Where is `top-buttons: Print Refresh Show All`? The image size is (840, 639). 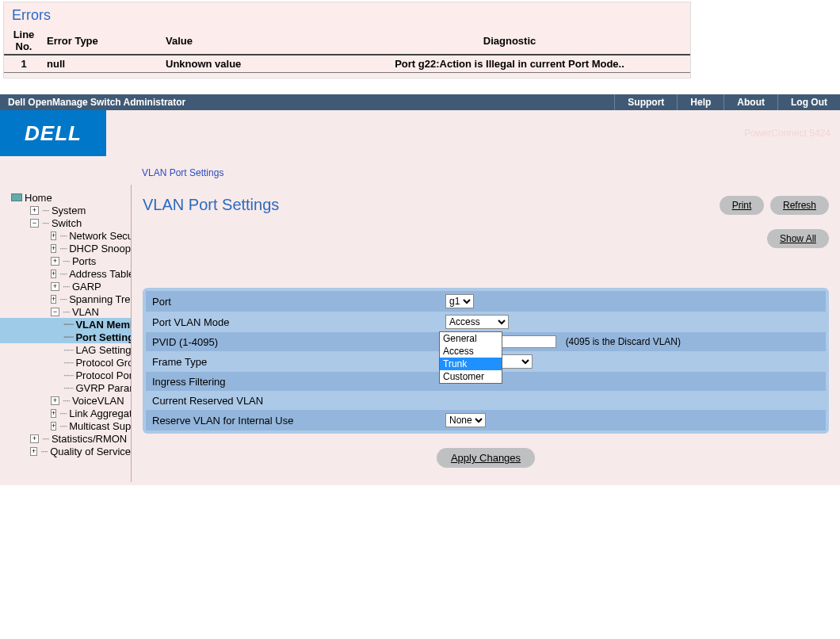 top-buttons: Print Refresh Show All is located at coordinates (773, 222).